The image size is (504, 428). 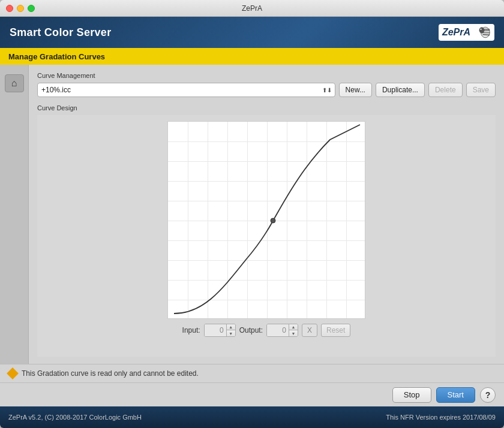 I want to click on footer-left: ZePrA v5.2, (C) 2008-2017 ColorLogic Gmb…, so click(x=75, y=417).